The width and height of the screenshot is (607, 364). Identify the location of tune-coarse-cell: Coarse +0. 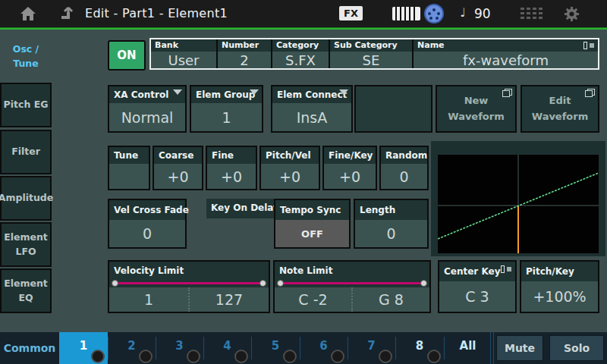
(178, 168).